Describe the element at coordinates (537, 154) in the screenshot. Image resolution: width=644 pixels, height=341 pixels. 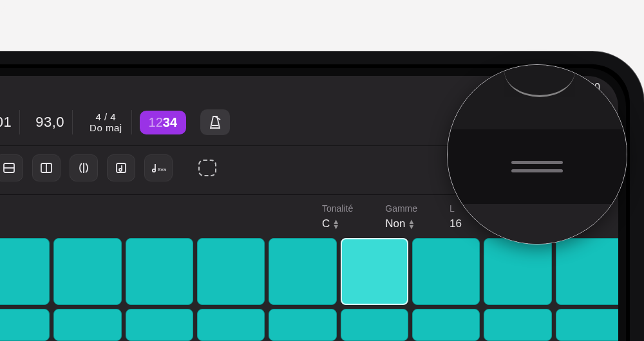
I see `callout-magnifier` at that location.